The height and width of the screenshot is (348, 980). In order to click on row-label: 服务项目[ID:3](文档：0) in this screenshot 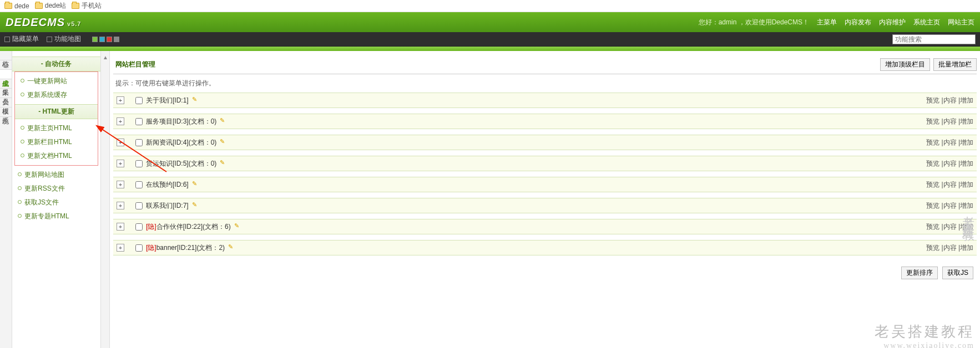, I will do `click(181, 122)`.